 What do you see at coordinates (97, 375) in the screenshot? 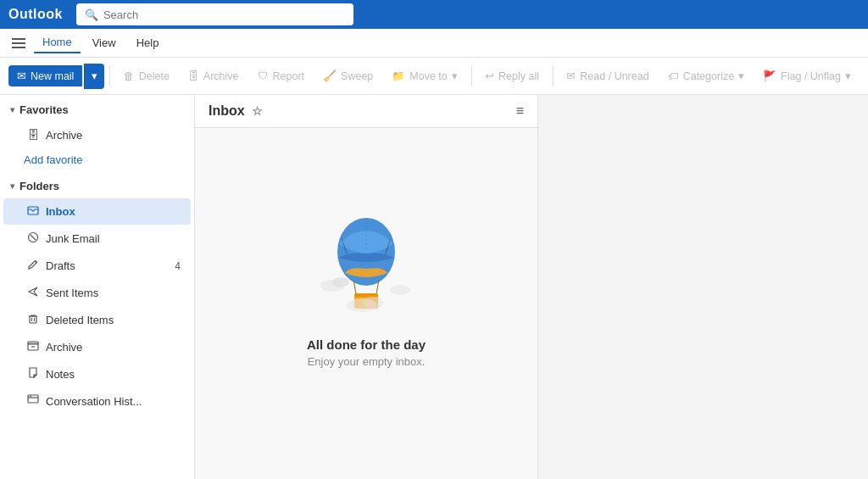
I see `sidebar-item-notes: Notes` at bounding box center [97, 375].